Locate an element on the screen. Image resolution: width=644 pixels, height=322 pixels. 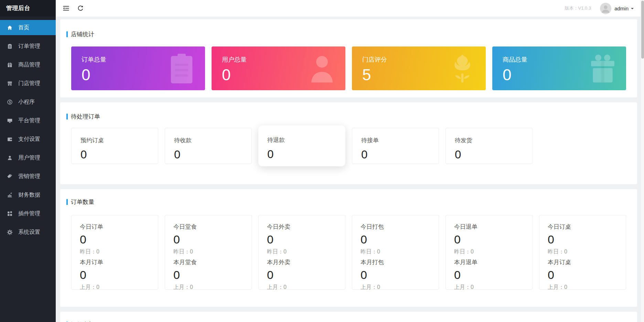
section-title: 店铺统计 is located at coordinates (83, 34).